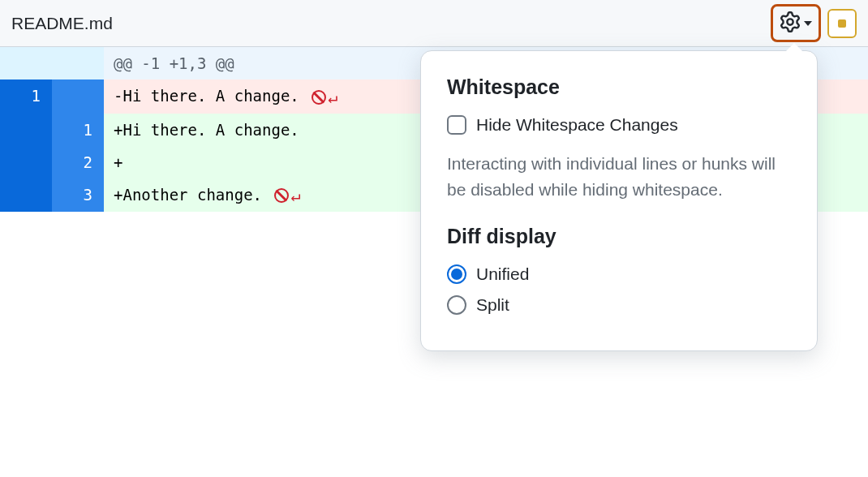  What do you see at coordinates (52, 196) in the screenshot?
I see `gutter: 3` at bounding box center [52, 196].